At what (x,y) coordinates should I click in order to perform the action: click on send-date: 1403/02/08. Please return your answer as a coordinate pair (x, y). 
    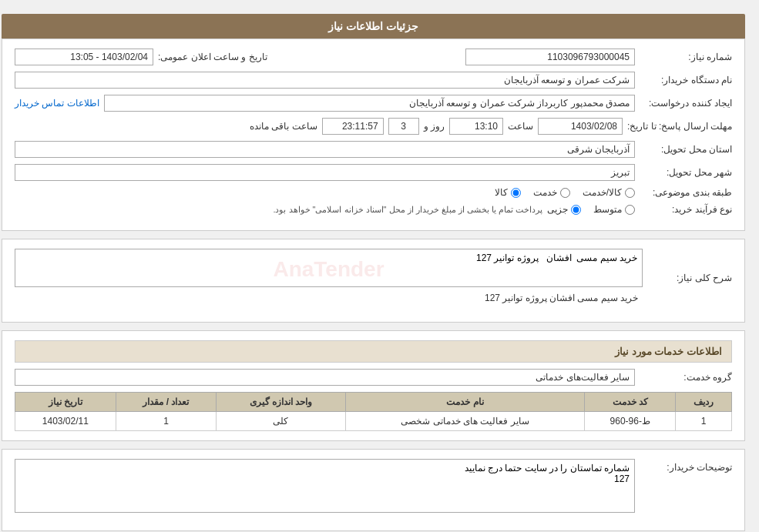
    Looking at the image, I should click on (580, 126).